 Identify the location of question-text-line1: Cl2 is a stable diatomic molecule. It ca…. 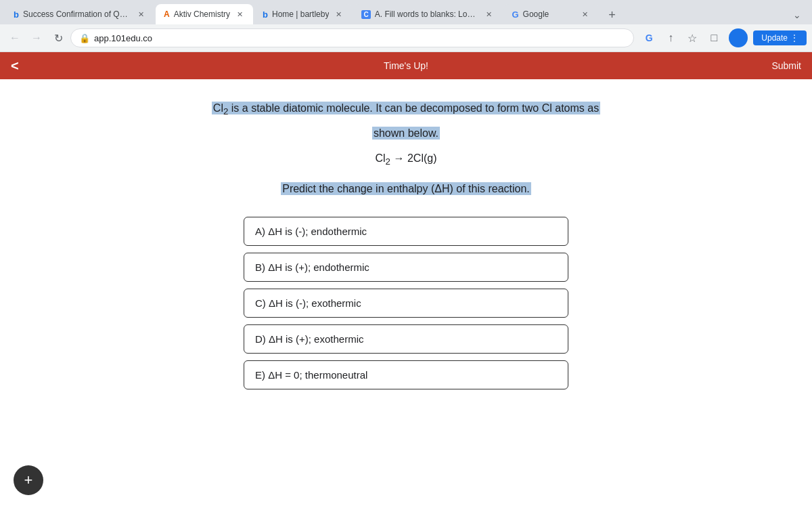
(406, 110).